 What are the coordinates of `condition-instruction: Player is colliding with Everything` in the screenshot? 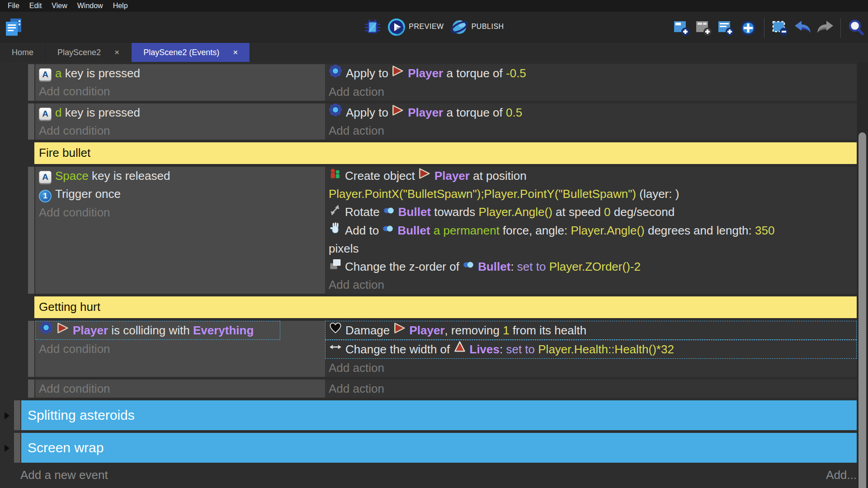 It's located at (158, 331).